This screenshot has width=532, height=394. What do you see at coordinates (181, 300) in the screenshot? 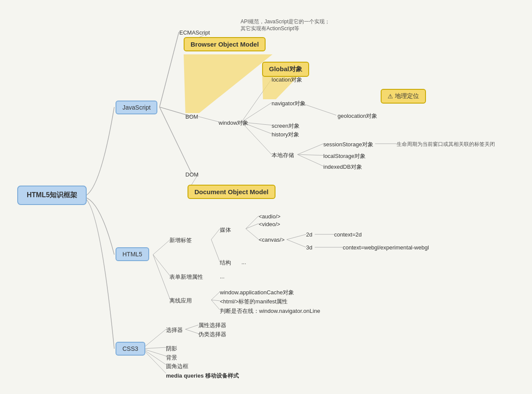
I see `offline-label: 离线应用` at bounding box center [181, 300].